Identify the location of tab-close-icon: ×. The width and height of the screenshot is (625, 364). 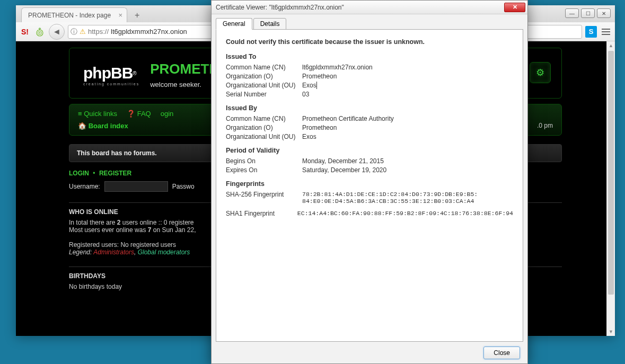
(120, 15).